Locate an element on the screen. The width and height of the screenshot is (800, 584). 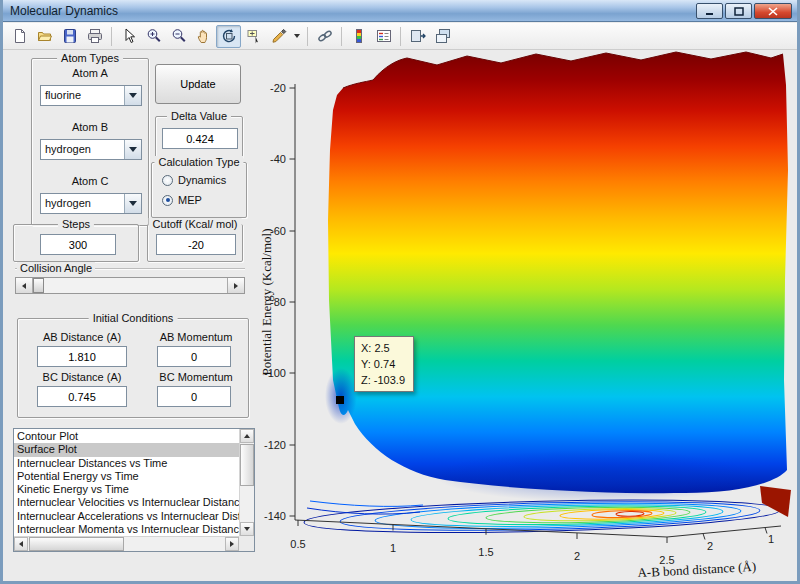
atom-b-dropdown: hydrogen is located at coordinates (91, 150).